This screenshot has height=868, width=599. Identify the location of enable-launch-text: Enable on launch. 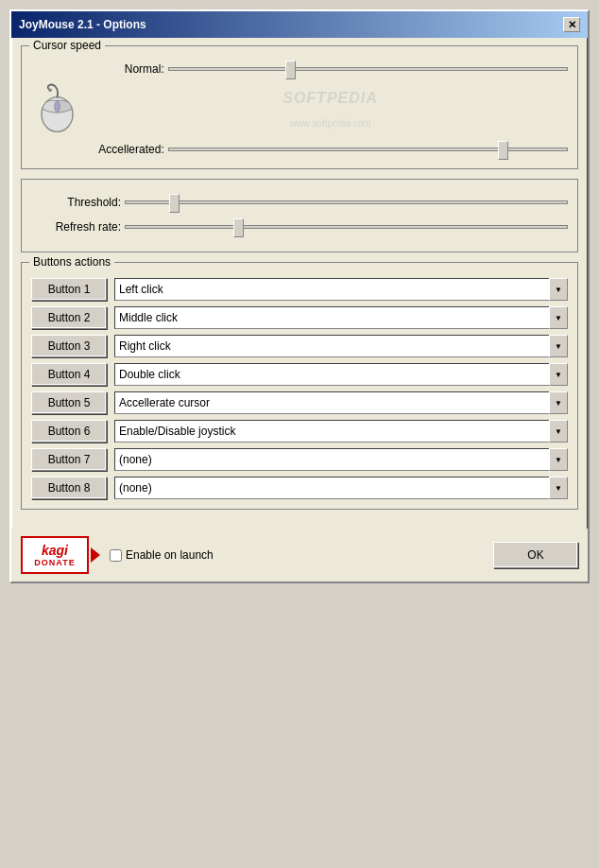
(170, 555).